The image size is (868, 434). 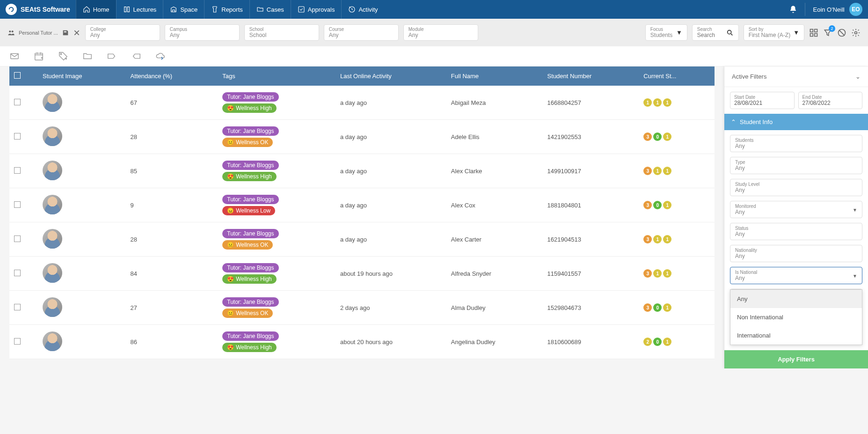 I want to click on wellness-tag: 😐Wellness OK, so click(x=248, y=142).